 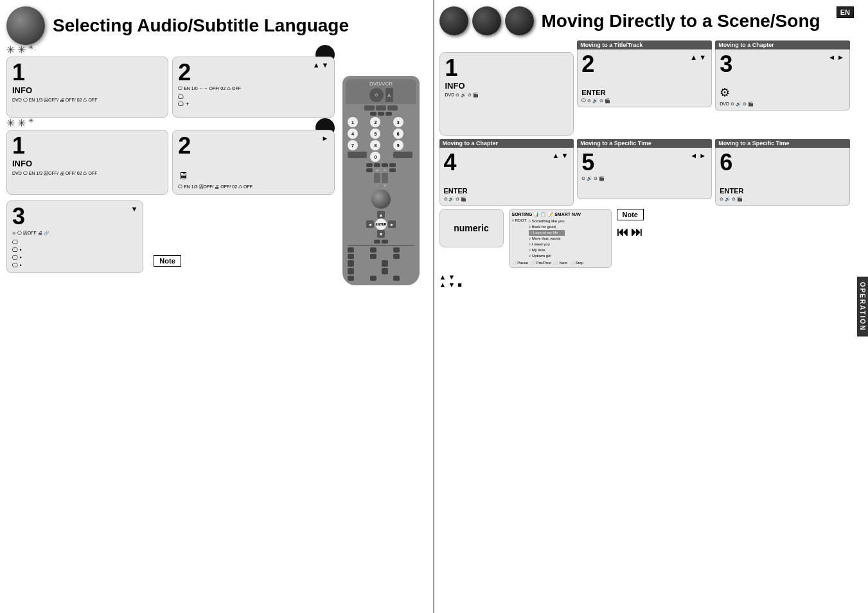 I want to click on col6: Moving to a Specific Time 6 ENTER ⊙ 🔊 ⊙ …, so click(x=783, y=172).